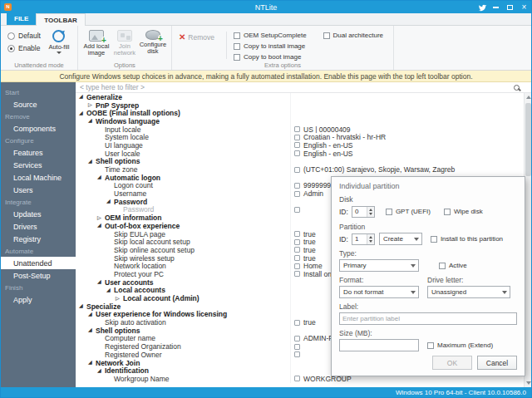 This screenshot has height=398, width=532. What do you see at coordinates (38, 214) in the screenshot?
I see `sidebar-item-updates: Updates` at bounding box center [38, 214].